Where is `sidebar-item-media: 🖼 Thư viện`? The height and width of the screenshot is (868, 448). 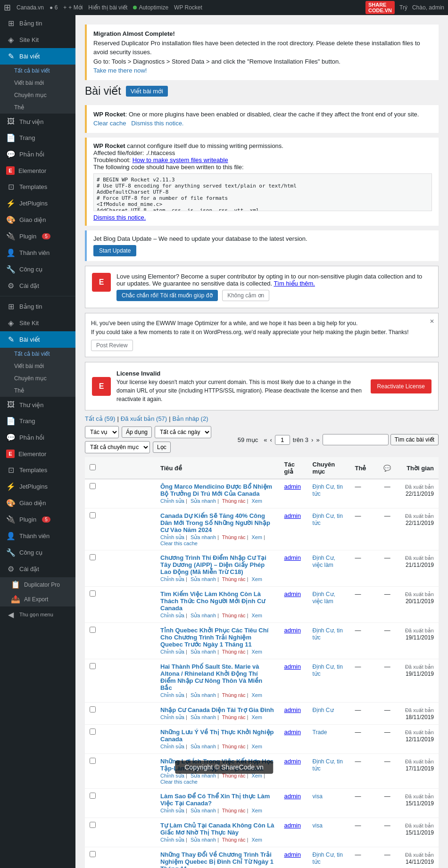
sidebar-item-media: 🖼 Thư viện is located at coordinates (38, 122).